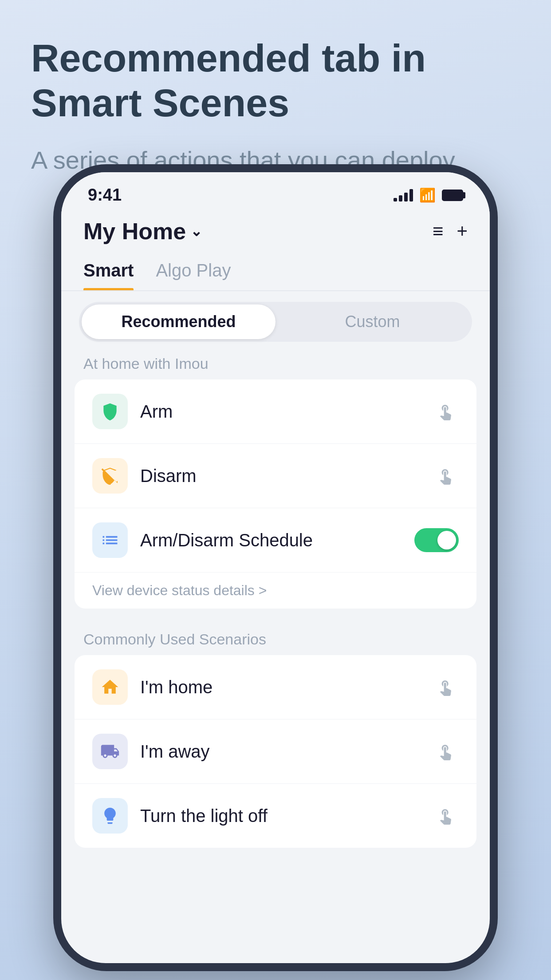 Image resolution: width=551 pixels, height=980 pixels. What do you see at coordinates (271, 541) in the screenshot?
I see `schedule-label: Arm/Disarm Schedule` at bounding box center [271, 541].